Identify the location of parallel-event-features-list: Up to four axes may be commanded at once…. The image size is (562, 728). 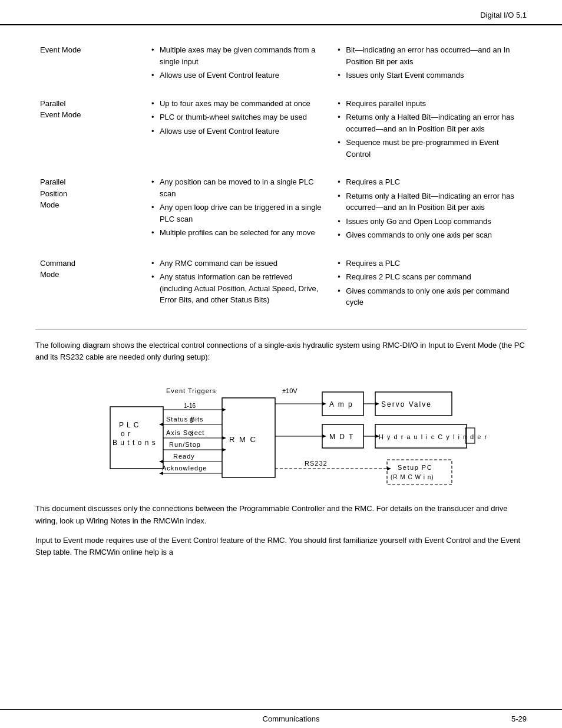
(239, 118).